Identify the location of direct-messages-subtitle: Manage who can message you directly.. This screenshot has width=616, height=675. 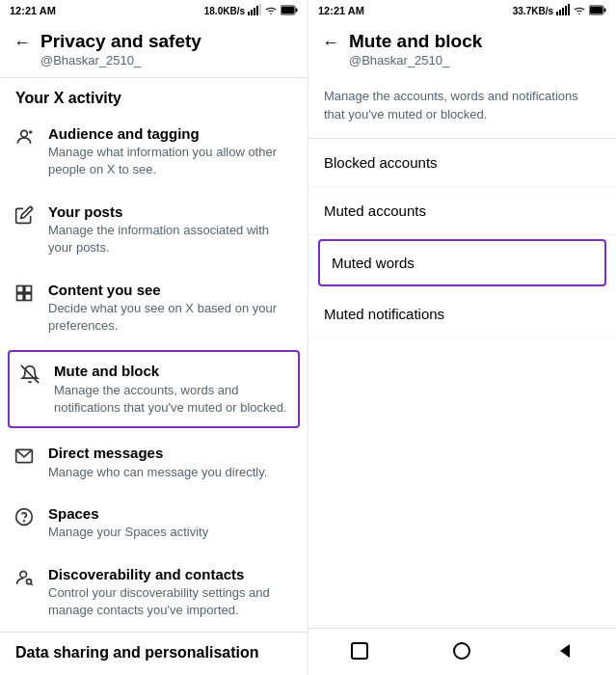
(172, 472).